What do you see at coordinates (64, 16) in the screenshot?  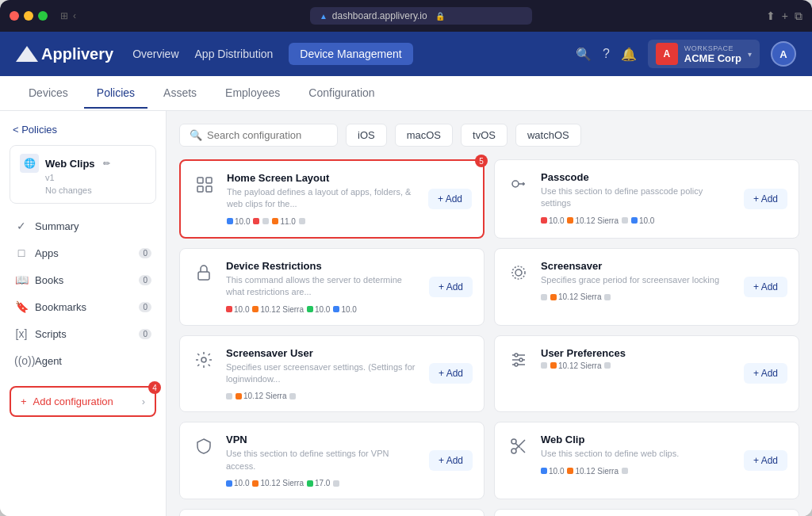 I see `window-layout-icon: ⊞` at bounding box center [64, 16].